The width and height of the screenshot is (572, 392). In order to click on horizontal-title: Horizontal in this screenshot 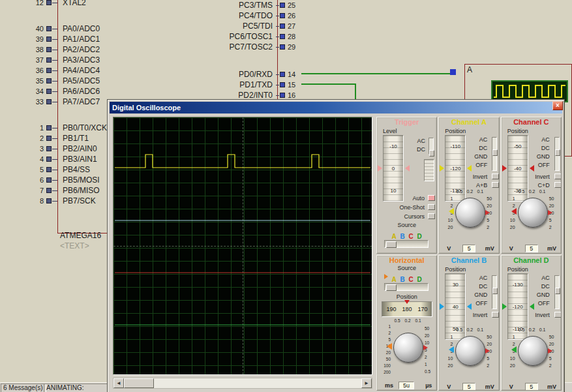, I will do `click(407, 260)`.